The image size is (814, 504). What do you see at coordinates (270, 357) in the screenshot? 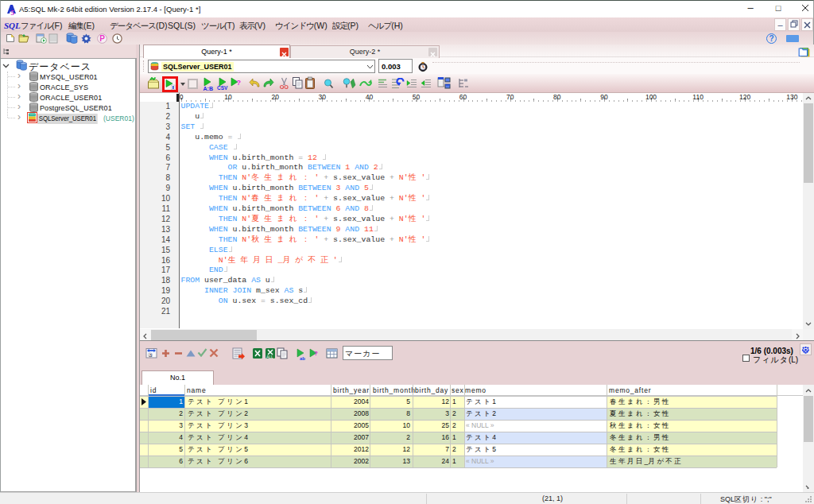
I see `svg-text: ALL` at bounding box center [270, 357].